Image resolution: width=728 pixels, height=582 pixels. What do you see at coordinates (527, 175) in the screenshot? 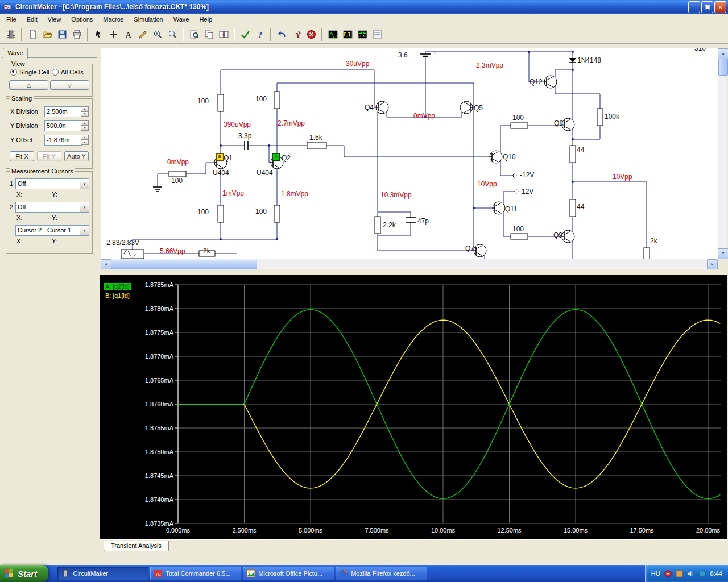
I see `schematic-part-label: -12V` at bounding box center [527, 175].